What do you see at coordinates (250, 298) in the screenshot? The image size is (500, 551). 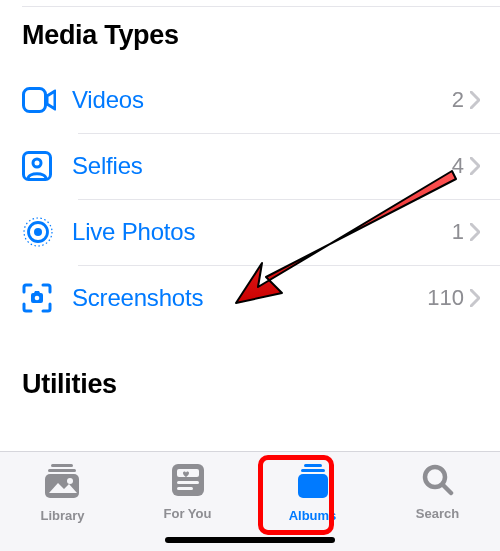 I see `row-label: Screenshots` at bounding box center [250, 298].